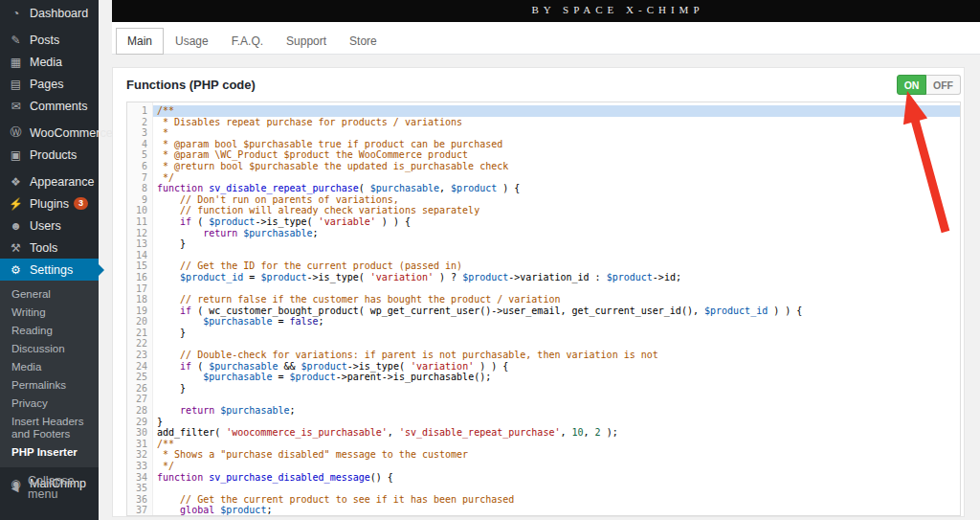  Describe the element at coordinates (63, 487) in the screenshot. I see `collapse-menu-label: Collapse menu` at that location.